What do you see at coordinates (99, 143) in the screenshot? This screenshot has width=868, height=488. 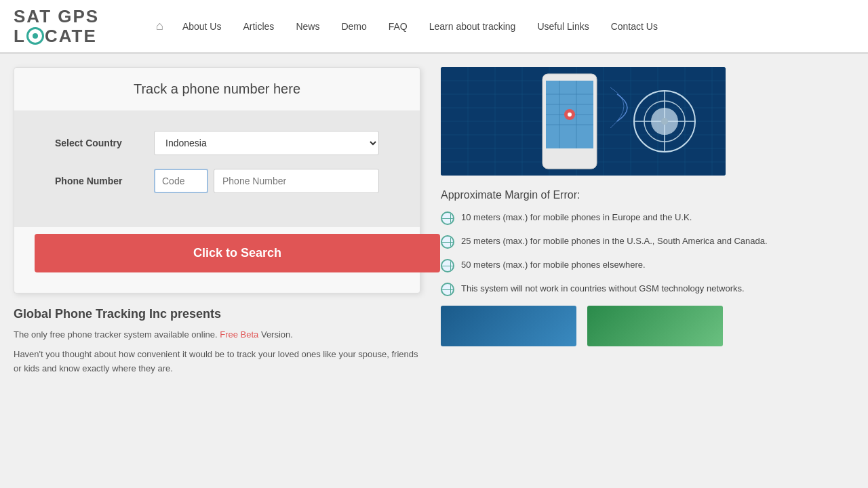 I see `country-label: Select Country` at bounding box center [99, 143].